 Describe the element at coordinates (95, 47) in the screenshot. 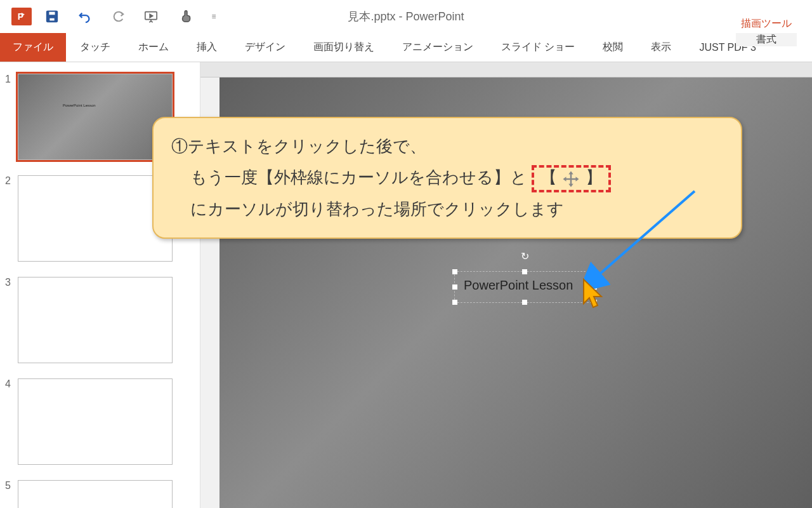

I see `tab-touch: タッチ` at that location.